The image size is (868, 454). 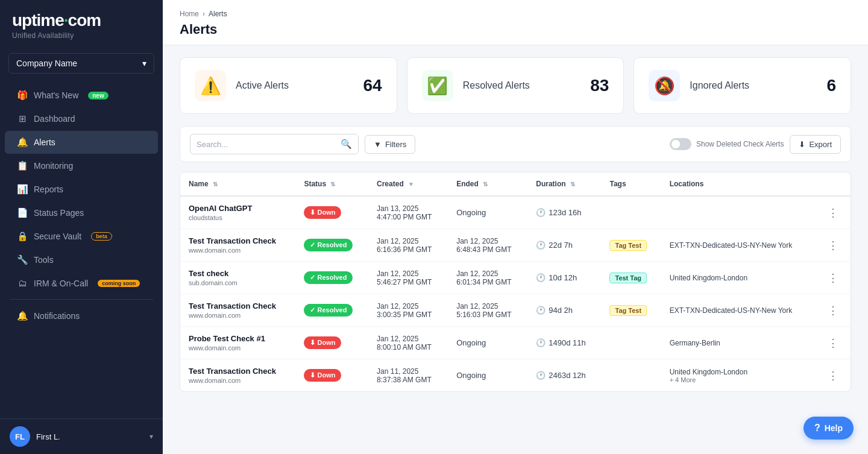 I want to click on sidebar-item-irm-oncall: 🗂 IRM & On-Call coming soon, so click(x=81, y=283).